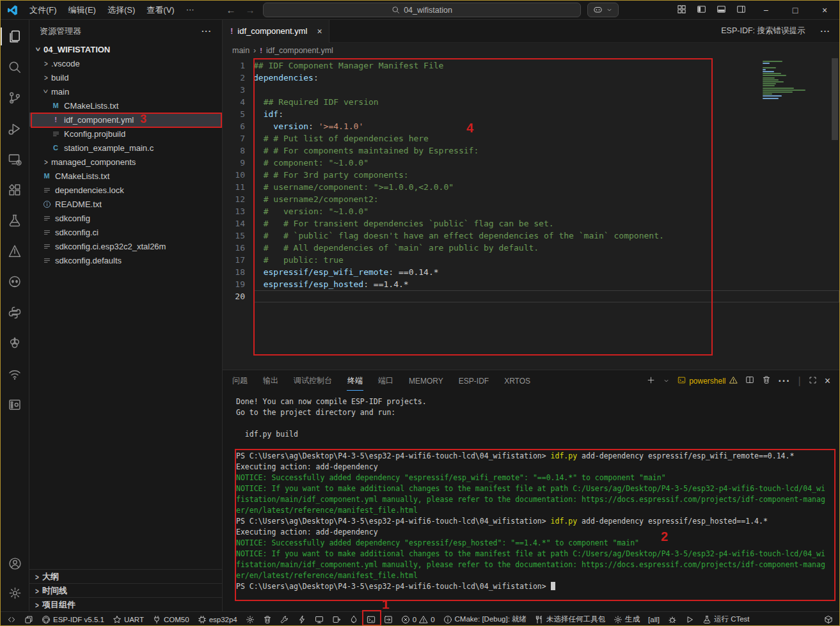 The image size is (840, 626). I want to click on new-terminal-button, so click(651, 381).